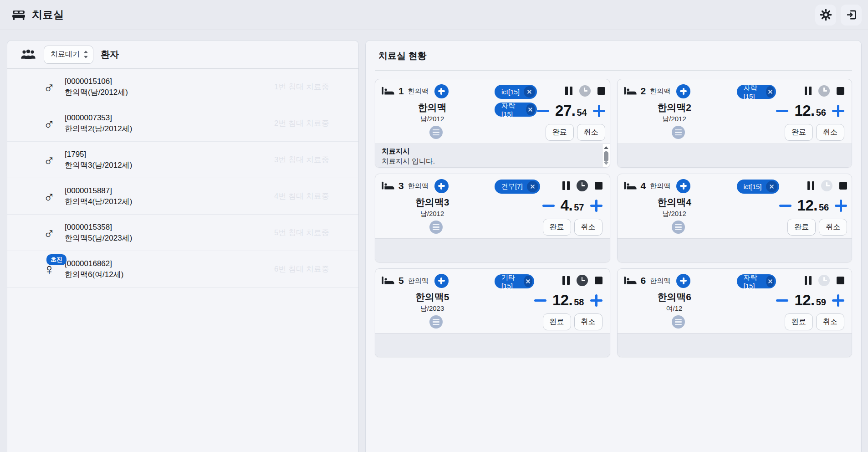 The width and height of the screenshot is (868, 452). I want to click on patient-list-item: ♂ [0000007353] 한의맥2(남/2012세) 2번 침대 치료중, so click(183, 123).